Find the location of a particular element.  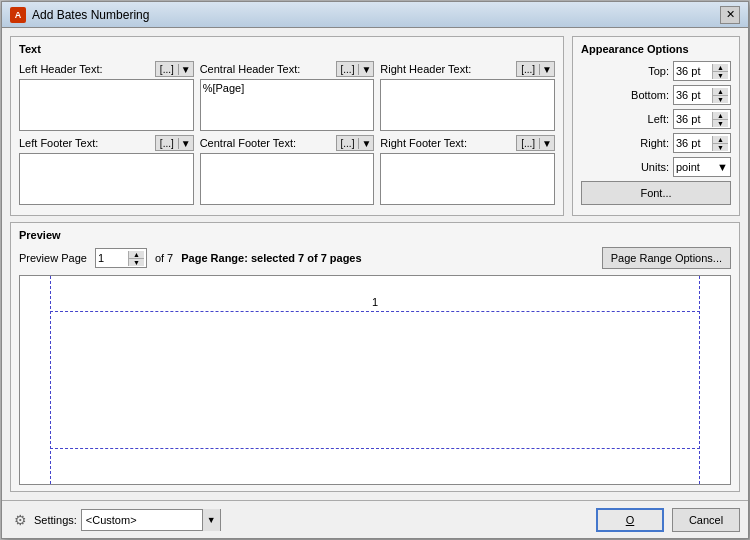

footer-margin-line is located at coordinates (375, 448).